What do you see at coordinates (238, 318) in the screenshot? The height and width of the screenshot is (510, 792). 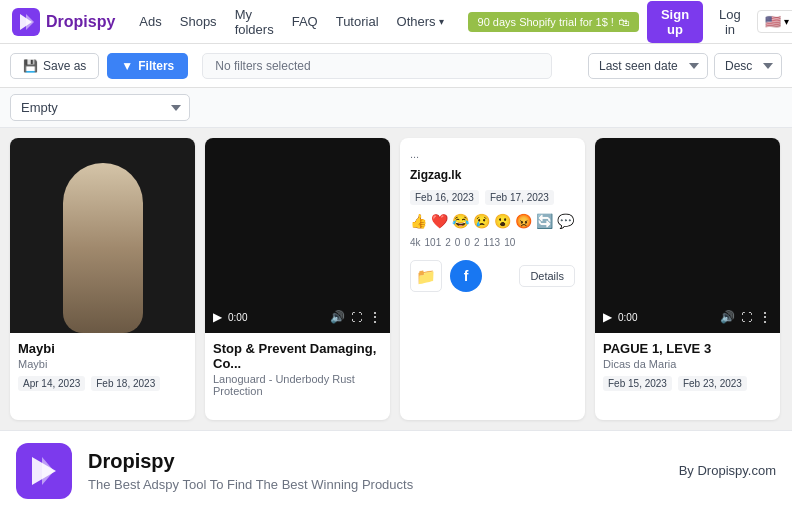 I see `video-time-2: 0:00` at bounding box center [238, 318].